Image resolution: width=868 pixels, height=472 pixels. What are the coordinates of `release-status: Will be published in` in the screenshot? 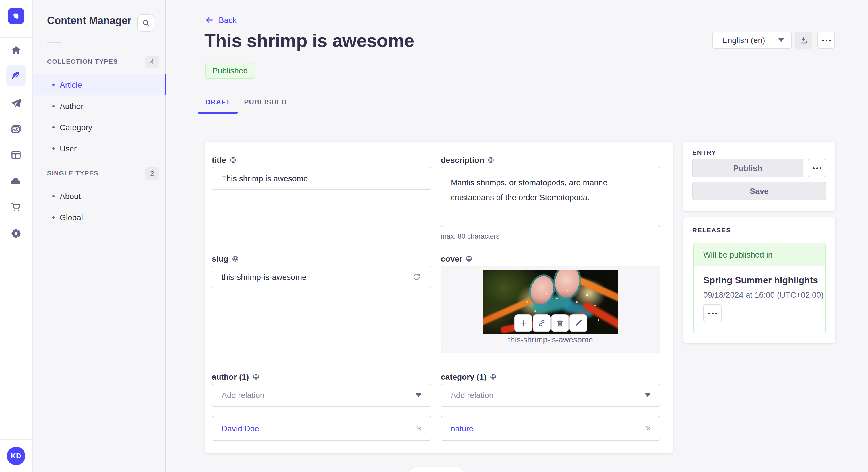 It's located at (760, 255).